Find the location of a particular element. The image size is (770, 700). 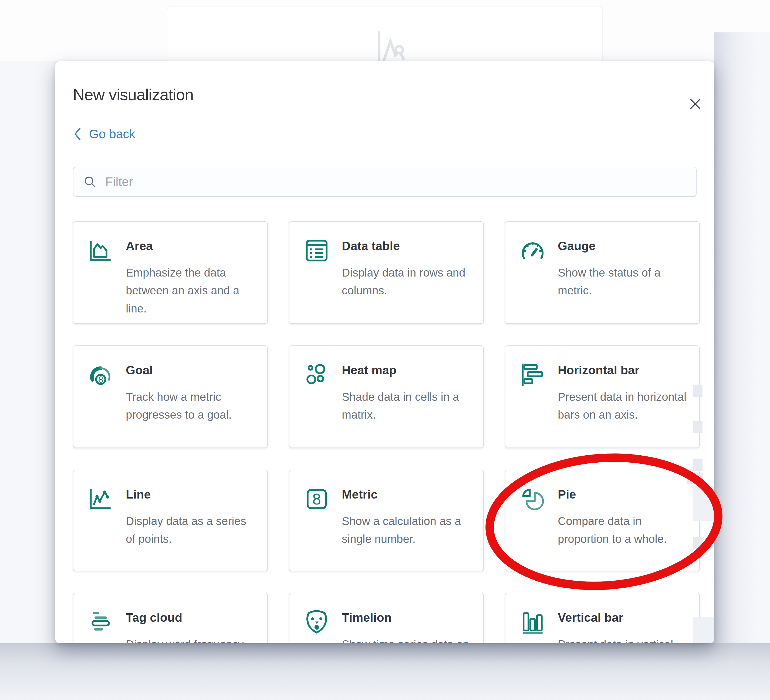

card-description: Shade data in cells in a matrix. is located at coordinates (408, 406).